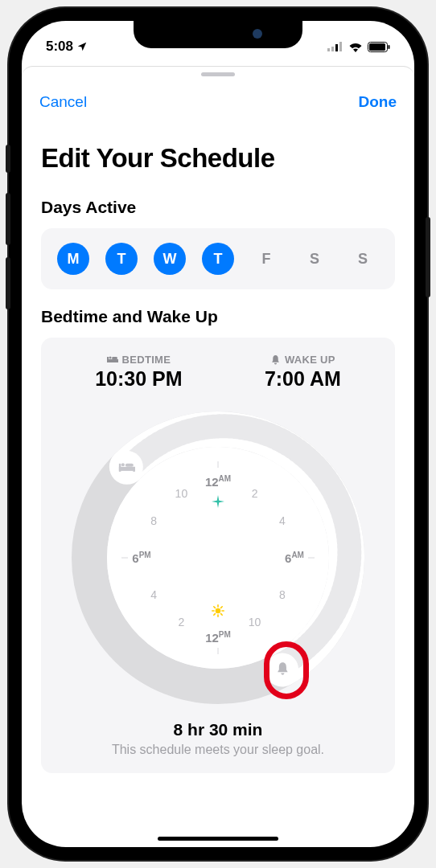 The width and height of the screenshot is (436, 868). What do you see at coordinates (8, 219) in the screenshot?
I see `volume-up-button` at bounding box center [8, 219].